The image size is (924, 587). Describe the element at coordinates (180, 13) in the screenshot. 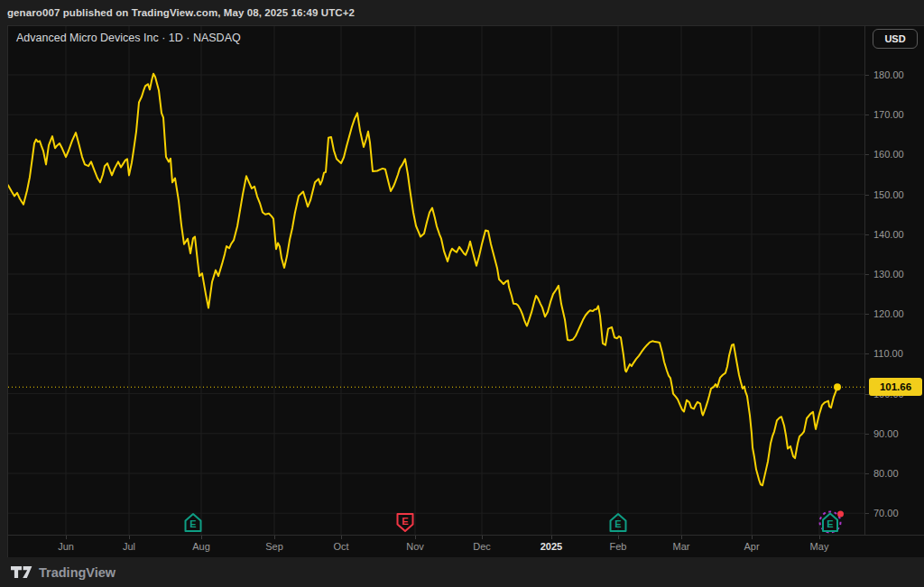

I see `publish-info-text: genaro007 published on TradingView.com, …` at that location.